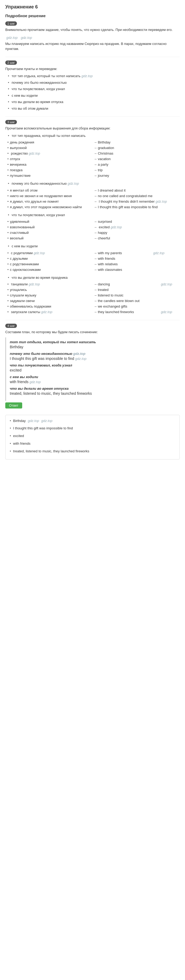  I want to click on plan-block: тот тип отдыха, который ты хотел написат…, so click(92, 369).